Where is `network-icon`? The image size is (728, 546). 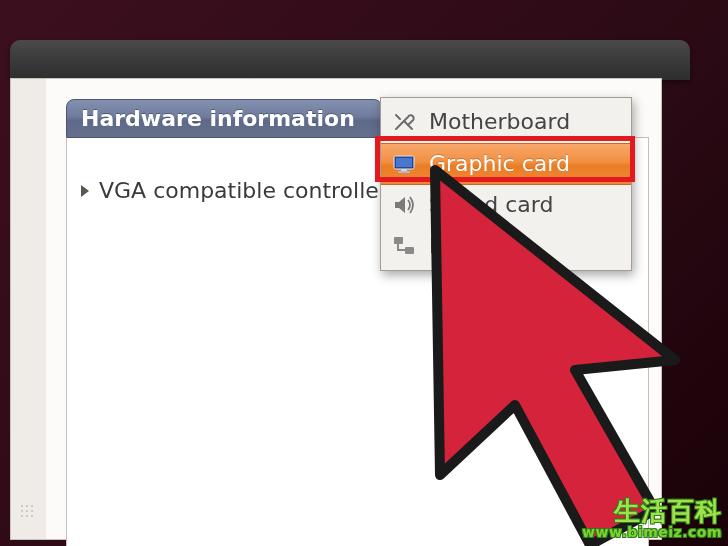
network-icon is located at coordinates (404, 246).